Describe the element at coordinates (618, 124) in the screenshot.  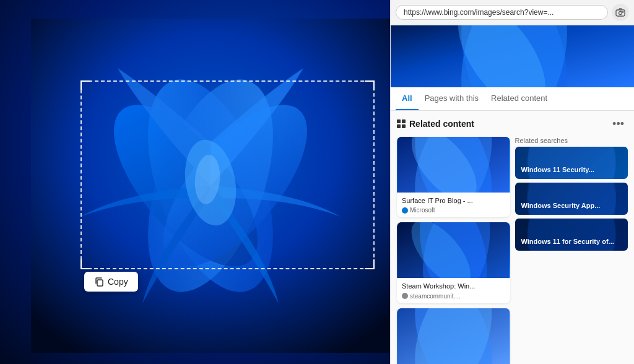
I see `more-options-button: •••` at that location.